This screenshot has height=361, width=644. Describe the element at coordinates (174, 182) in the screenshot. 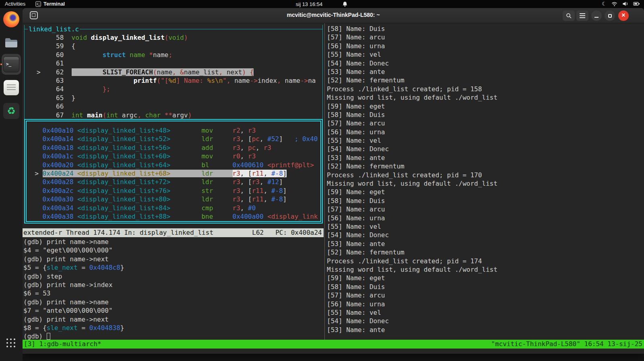

I see `asm-line: 0x400a28 <display_linked_list+72> ldr r3…` at that location.